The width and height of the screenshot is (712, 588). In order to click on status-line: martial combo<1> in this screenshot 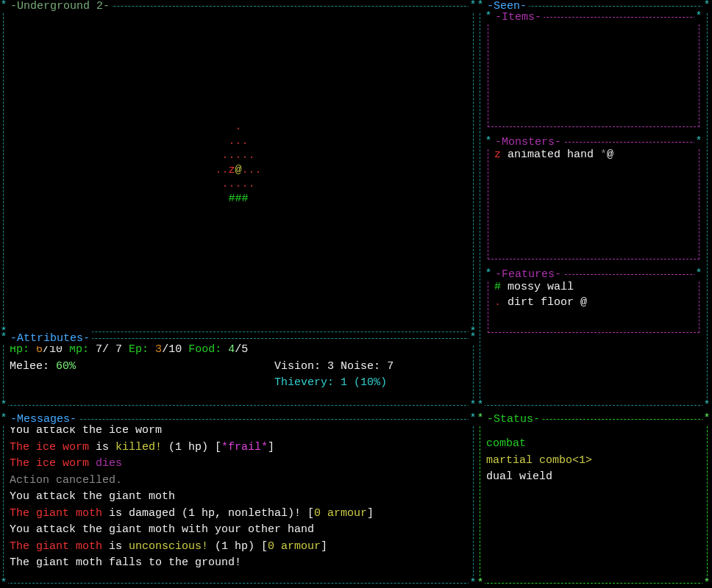, I will do `click(594, 462)`.